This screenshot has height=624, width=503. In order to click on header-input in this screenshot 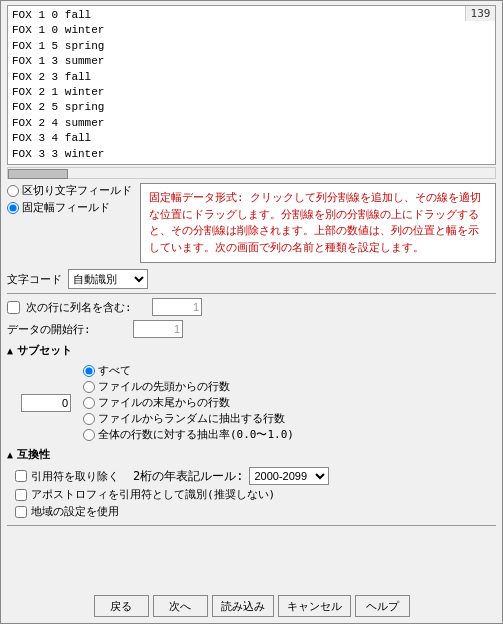, I will do `click(177, 307)`.